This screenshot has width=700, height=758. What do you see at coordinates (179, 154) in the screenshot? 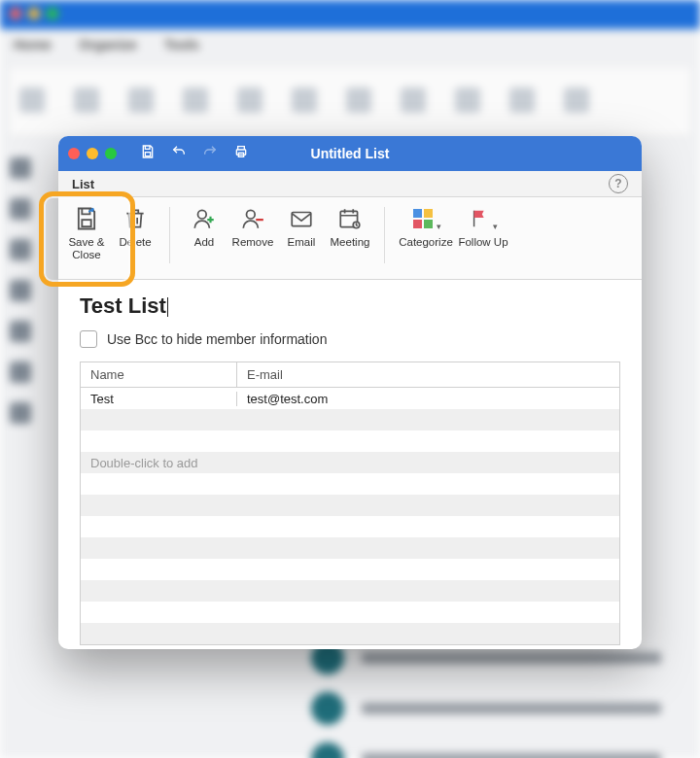
I see `undo-icon` at bounding box center [179, 154].